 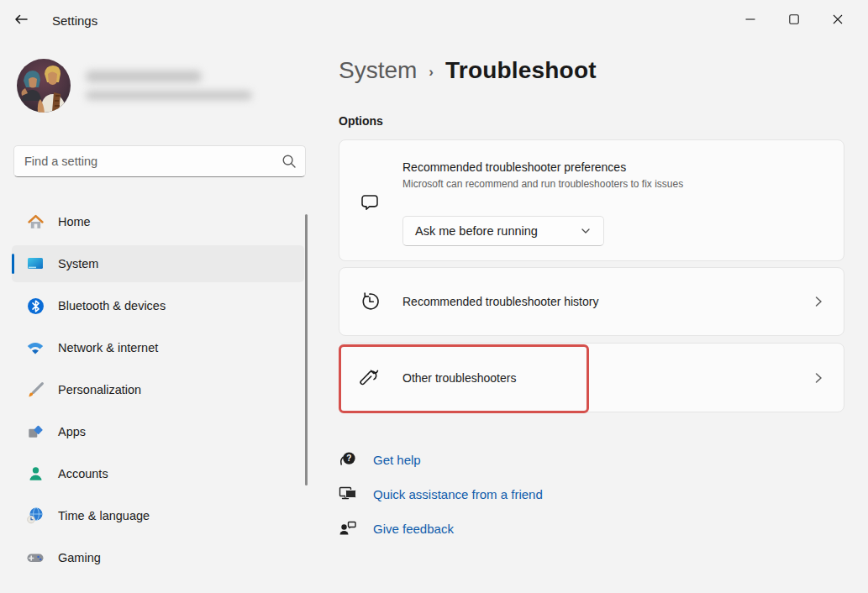 I want to click on get-help-row: ? Get help, so click(x=507, y=459).